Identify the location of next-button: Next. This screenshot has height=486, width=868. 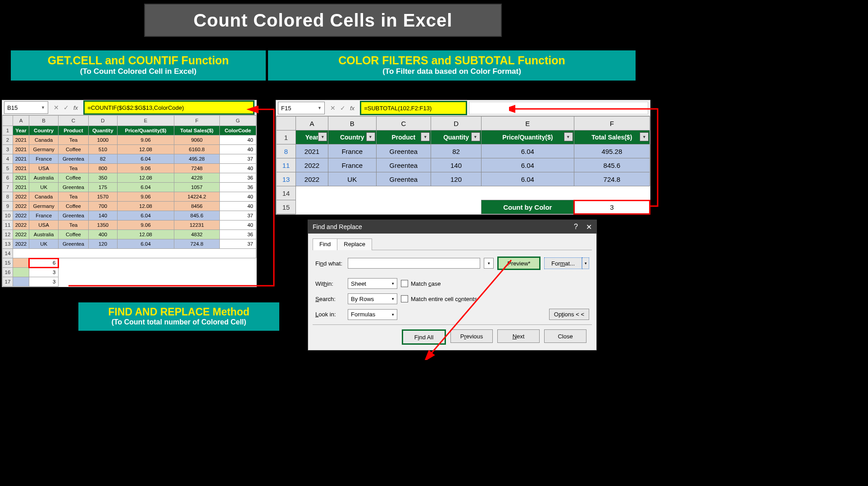
(518, 336).